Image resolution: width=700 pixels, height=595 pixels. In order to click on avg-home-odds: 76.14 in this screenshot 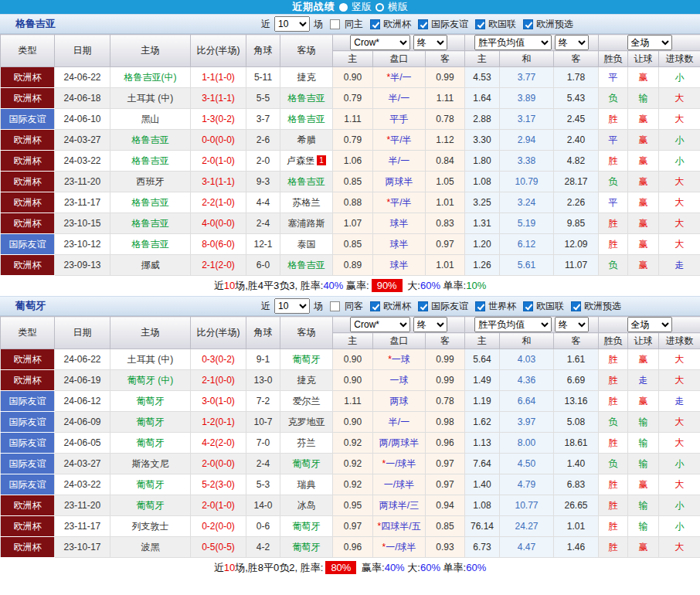, I will do `click(482, 527)`.